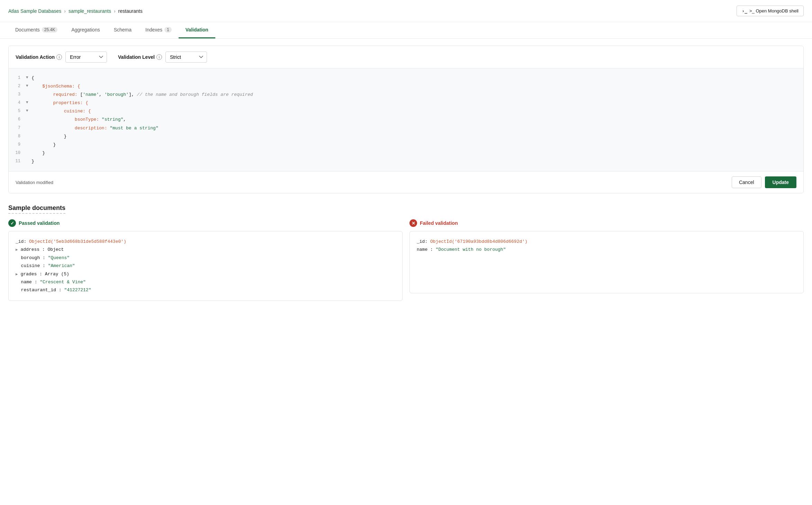 The image size is (812, 505). I want to click on line-content-3: required: ['name', 'borough'], // the na…, so click(417, 95).